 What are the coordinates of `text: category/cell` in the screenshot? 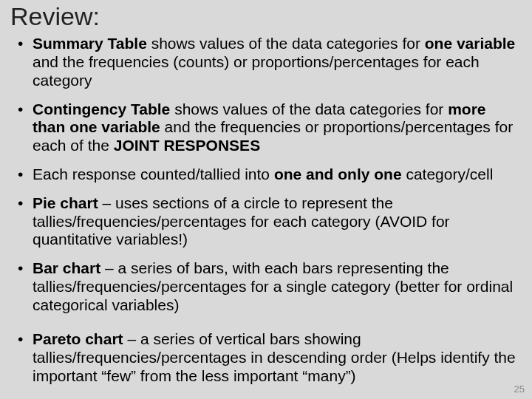 It's located at (448, 174).